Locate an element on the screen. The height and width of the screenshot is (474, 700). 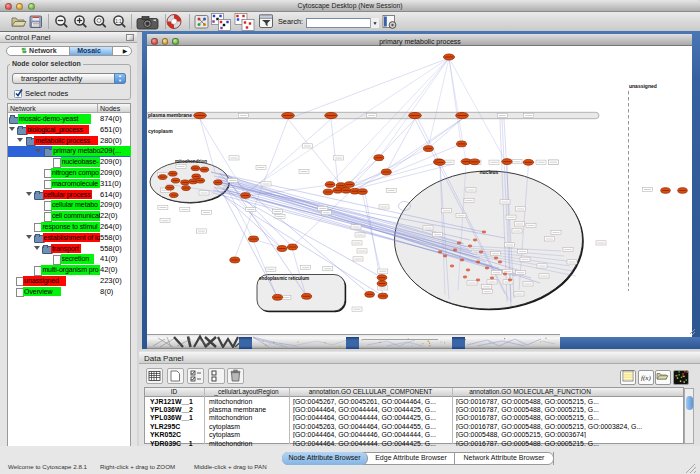
svg-text: 1:1 is located at coordinates (118, 22).